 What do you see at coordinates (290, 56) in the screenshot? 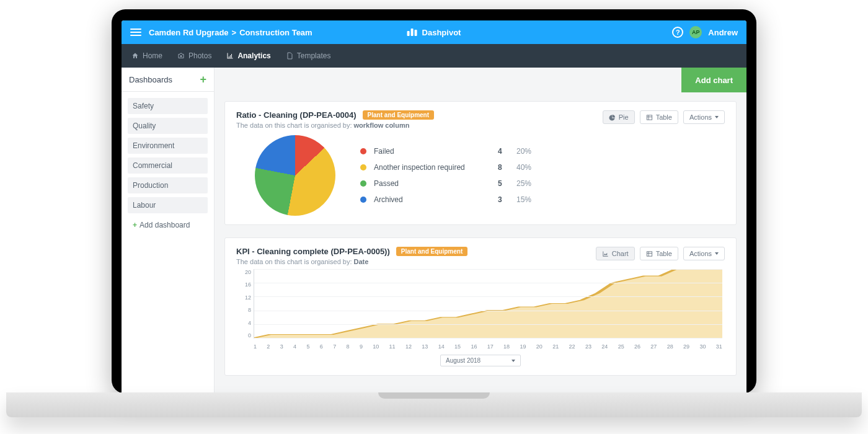
I see `document-icon` at bounding box center [290, 56].